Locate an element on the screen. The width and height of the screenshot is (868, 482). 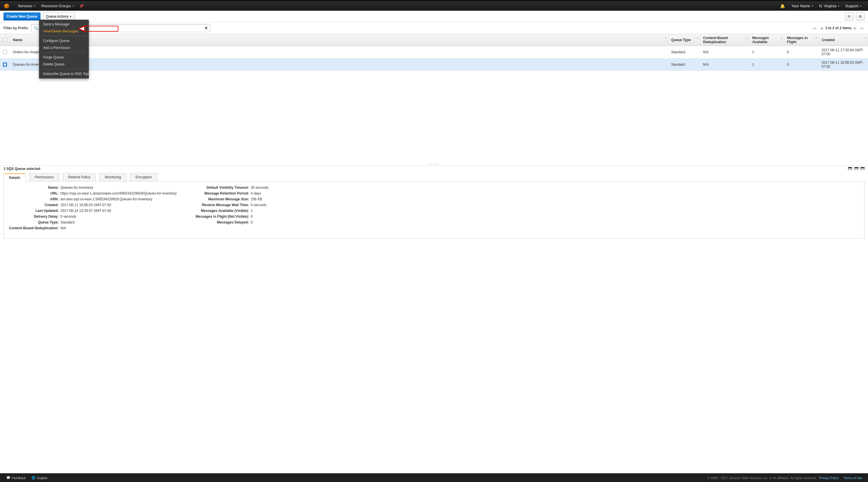
detail-left-column: Name:Queues-for-Inventory URL:https://sq… is located at coordinates (92, 208).